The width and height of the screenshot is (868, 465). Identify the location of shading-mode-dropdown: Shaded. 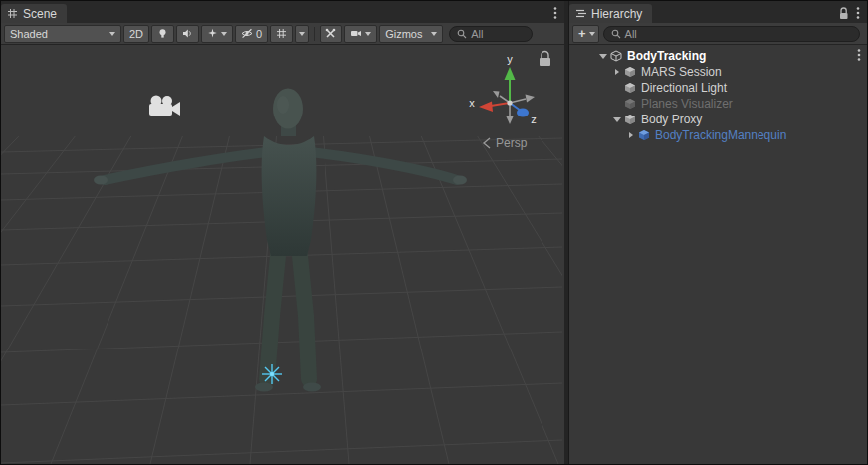
(63, 34).